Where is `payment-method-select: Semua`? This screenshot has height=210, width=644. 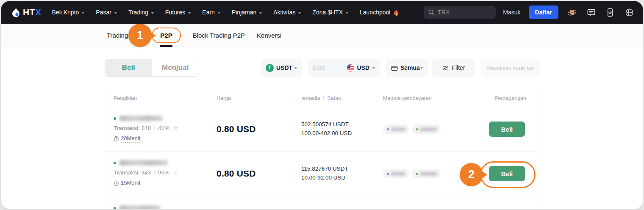 payment-method-select: Semua is located at coordinates (407, 68).